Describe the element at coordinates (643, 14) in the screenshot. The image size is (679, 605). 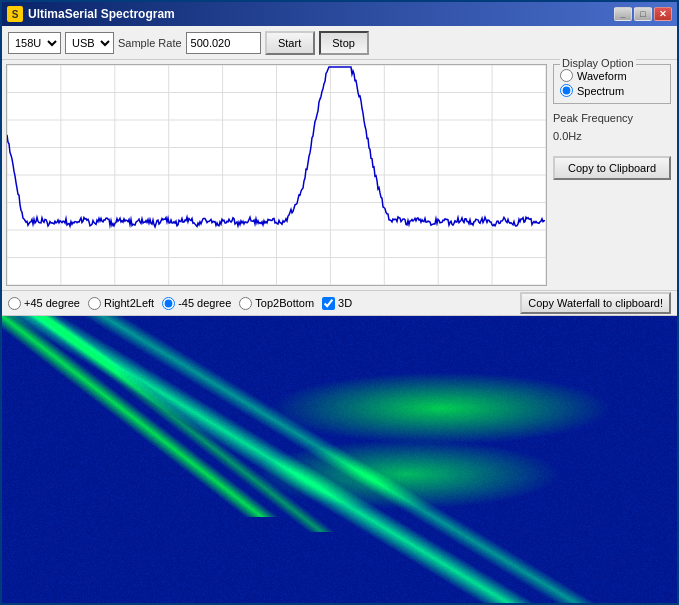
I see `maximize-button: □` at that location.